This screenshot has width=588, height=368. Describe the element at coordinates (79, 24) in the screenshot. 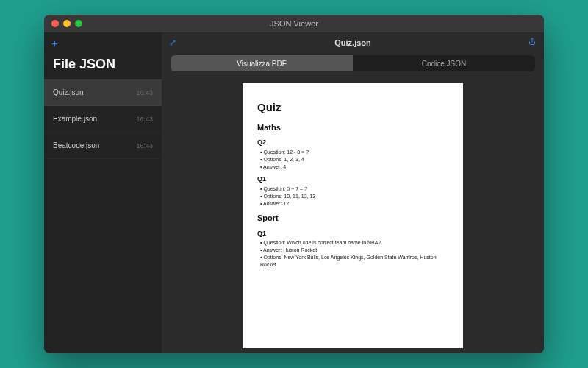

I see `maximize-icon` at that location.